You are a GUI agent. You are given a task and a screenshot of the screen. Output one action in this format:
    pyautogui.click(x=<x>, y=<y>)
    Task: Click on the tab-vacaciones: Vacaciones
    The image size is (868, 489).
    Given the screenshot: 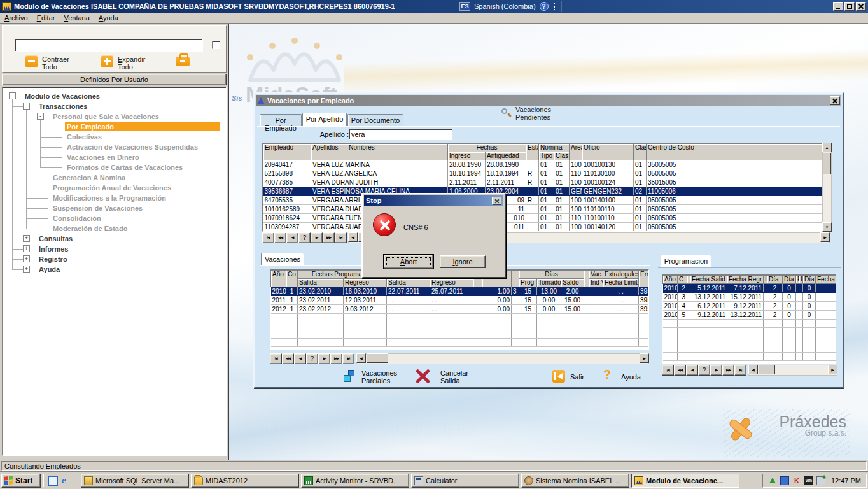 What is the action you would take?
    pyautogui.click(x=283, y=259)
    